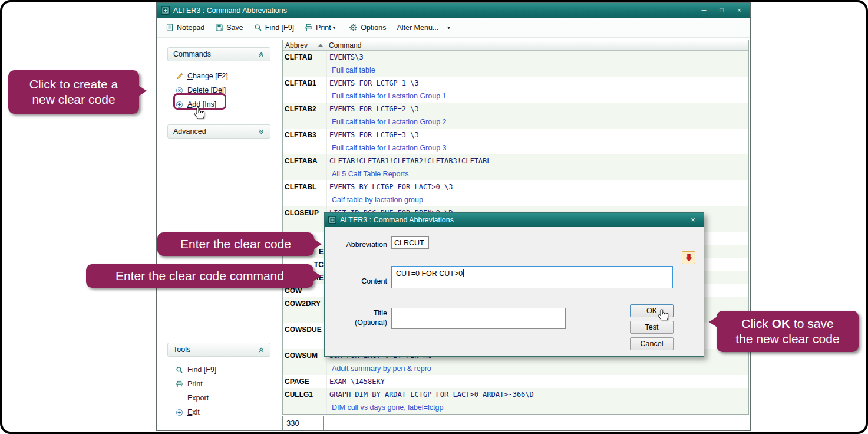 The image size is (868, 434). What do you see at coordinates (189, 384) in the screenshot?
I see `sidebar-item-print: Print` at bounding box center [189, 384].